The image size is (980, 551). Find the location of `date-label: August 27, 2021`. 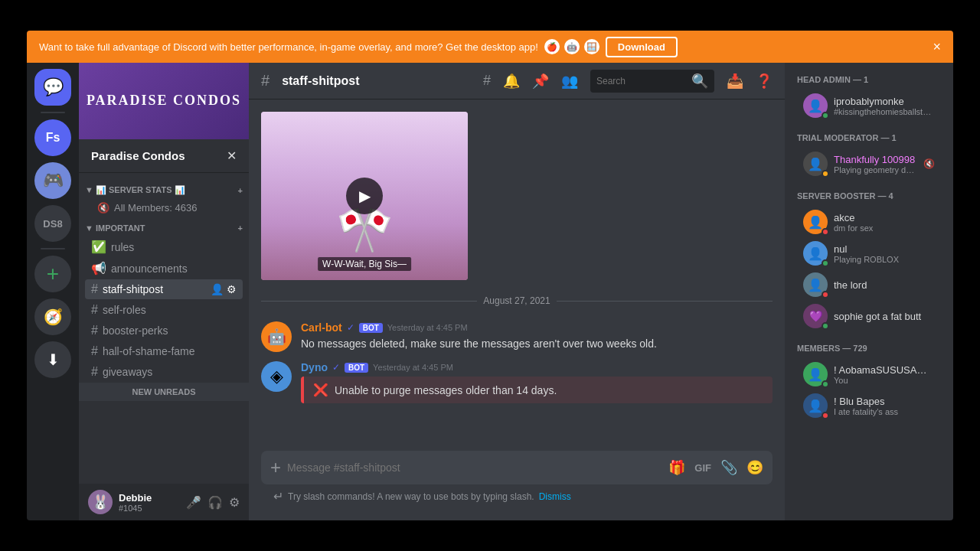

date-label: August 27, 2021 is located at coordinates (516, 301).